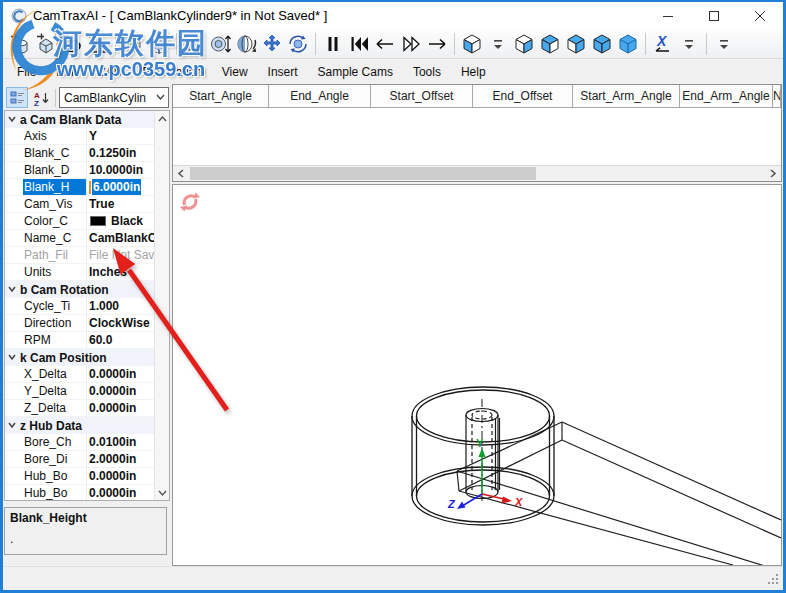 Image resolution: width=786 pixels, height=593 pixels. Describe the element at coordinates (120, 306) in the screenshot. I see `property-value: 1.000` at that location.